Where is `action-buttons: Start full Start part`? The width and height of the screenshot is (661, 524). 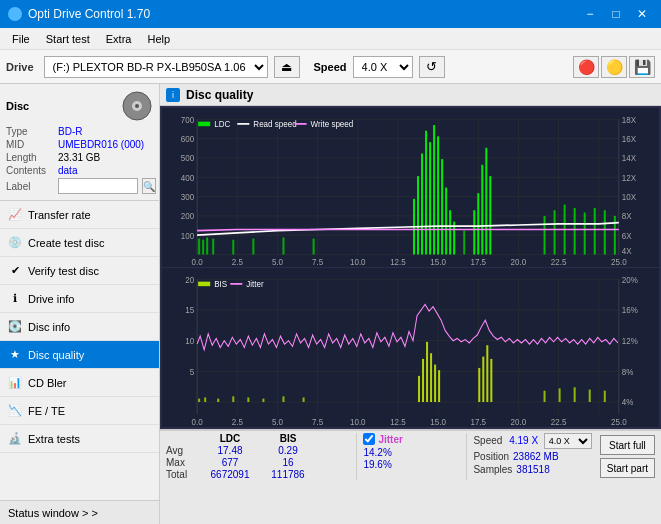 action-buttons: Start full Start part is located at coordinates (624, 456).